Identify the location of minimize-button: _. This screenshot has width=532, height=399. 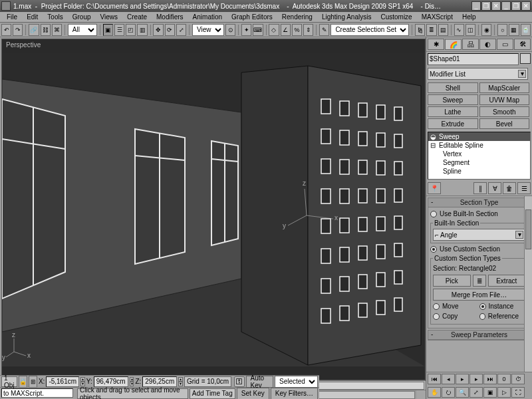
(476, 6).